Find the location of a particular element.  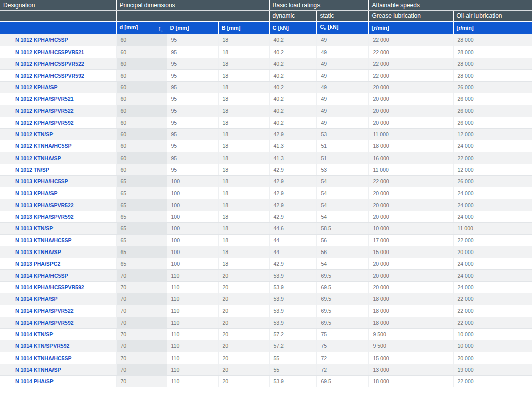

designation-cell: N 1014 KPHA/SP is located at coordinates (58, 299).